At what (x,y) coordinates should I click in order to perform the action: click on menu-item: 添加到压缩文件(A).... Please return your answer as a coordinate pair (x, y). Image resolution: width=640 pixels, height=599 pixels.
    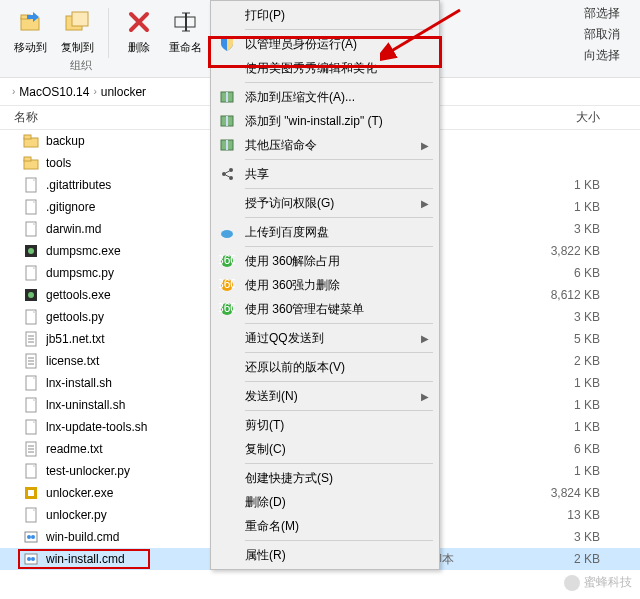
    Looking at the image, I should click on (325, 97).